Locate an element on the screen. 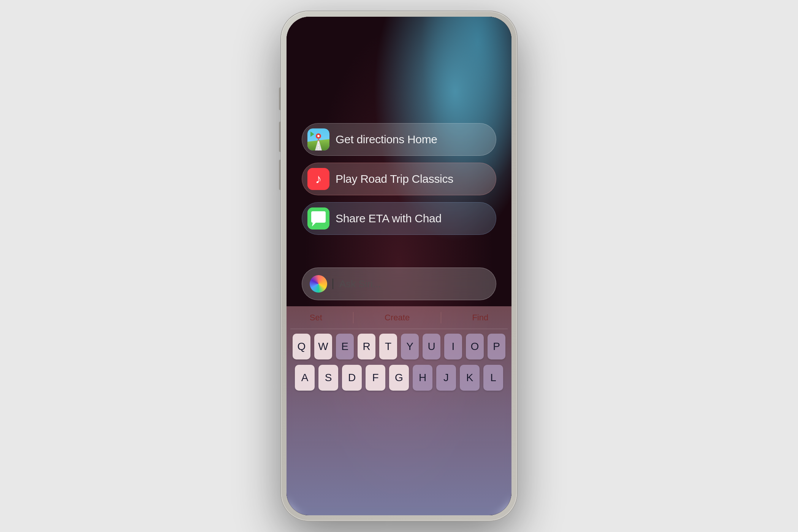 This screenshot has height=532, width=798. key-Y: Y is located at coordinates (410, 347).